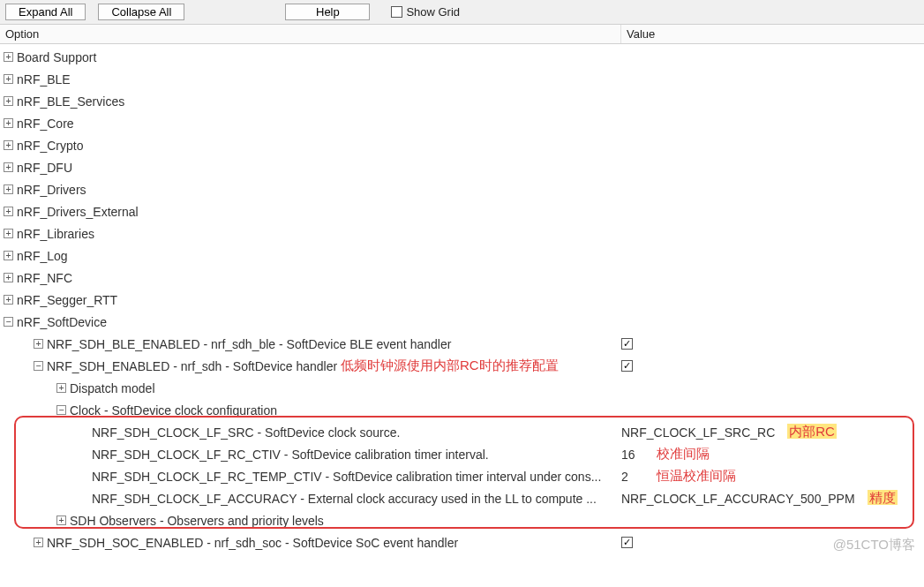  Describe the element at coordinates (327, 12) in the screenshot. I see `help-button: Help` at that location.